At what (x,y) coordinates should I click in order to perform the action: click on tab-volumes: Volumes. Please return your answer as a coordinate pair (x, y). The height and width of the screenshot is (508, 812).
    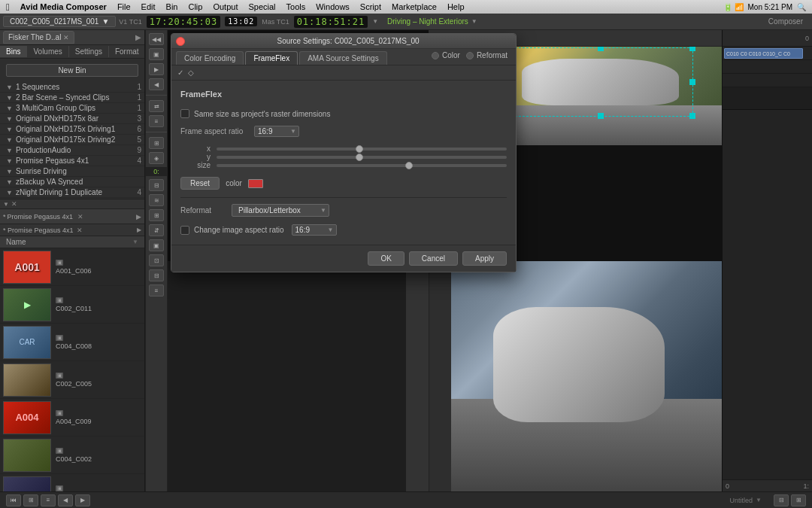
    Looking at the image, I should click on (48, 51).